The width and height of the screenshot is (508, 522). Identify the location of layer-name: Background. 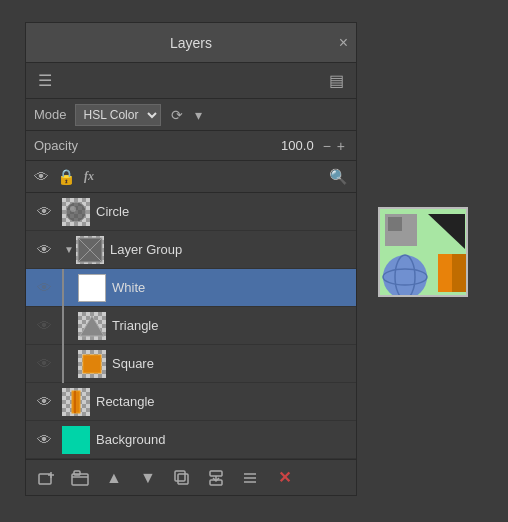
(224, 440).